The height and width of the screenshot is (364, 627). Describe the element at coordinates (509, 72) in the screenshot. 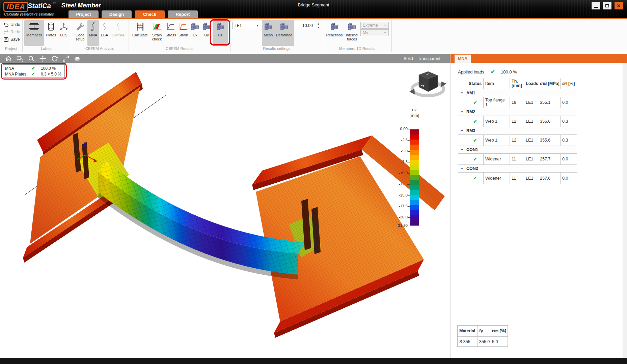

I see `applied-loads-value: 100.0 %` at that location.